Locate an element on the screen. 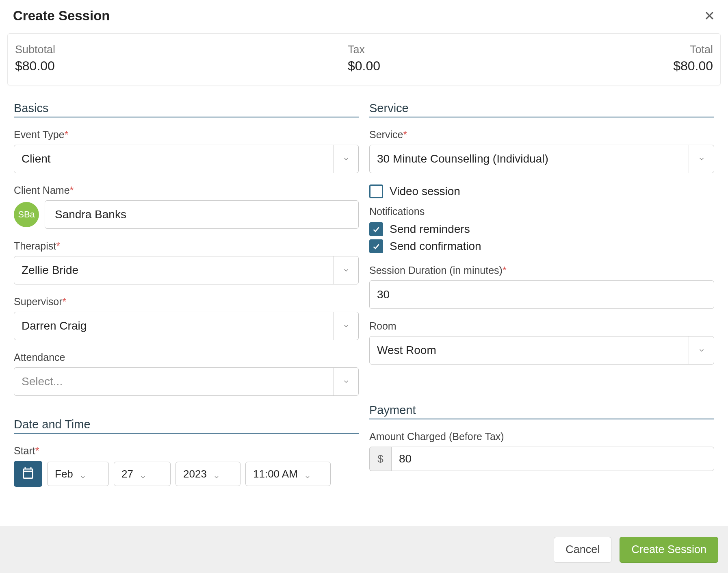  attendance-label: Attendance is located at coordinates (186, 358).